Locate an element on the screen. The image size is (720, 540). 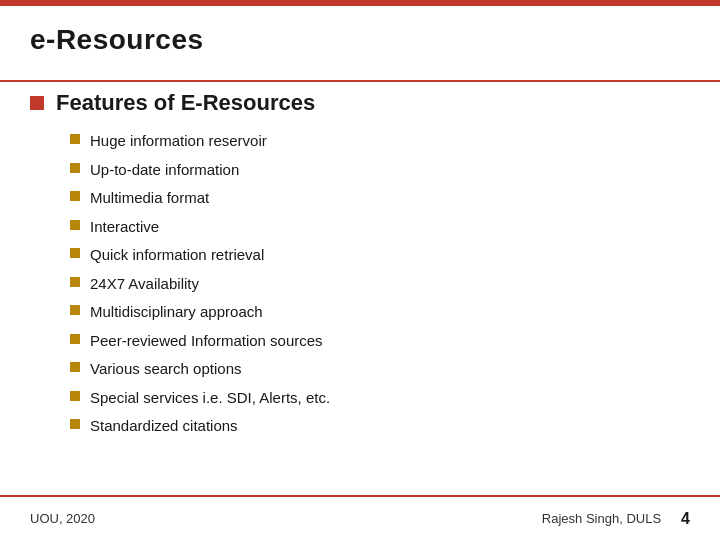
list-item: Standardized citations is located at coordinates (380, 426).